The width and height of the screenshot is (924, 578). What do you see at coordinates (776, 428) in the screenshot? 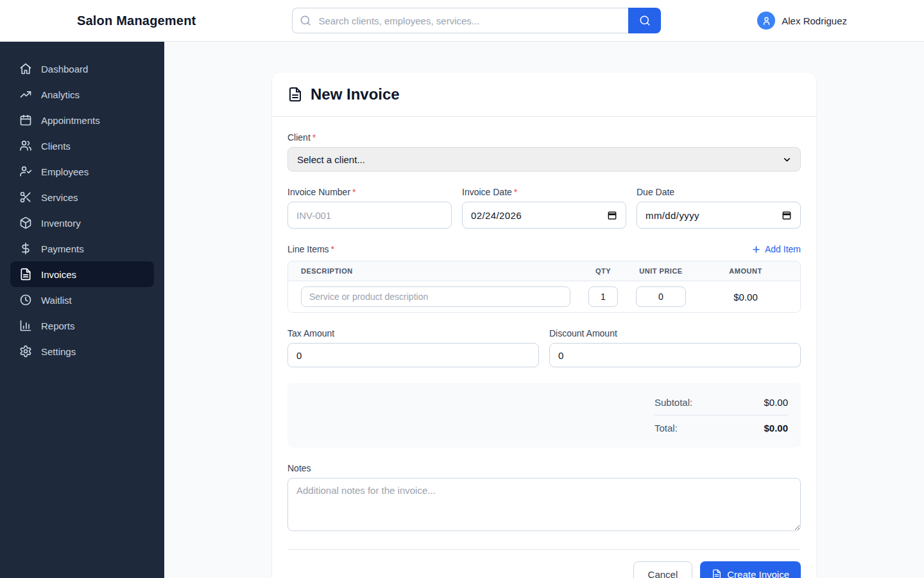
I see `total-value: $0.00` at bounding box center [776, 428].